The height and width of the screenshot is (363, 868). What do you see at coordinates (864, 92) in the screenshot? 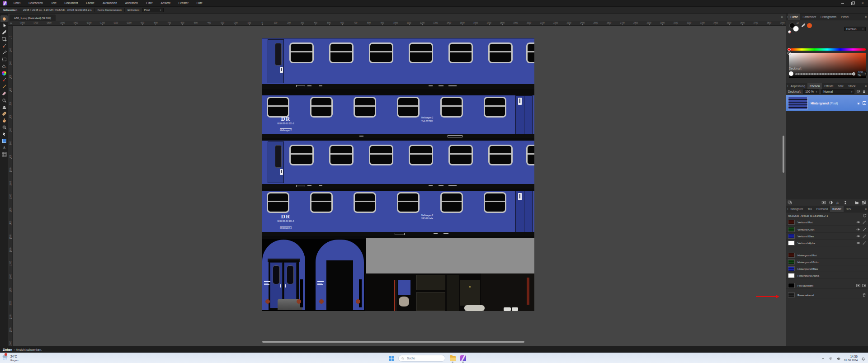
I see `layer-lock-icon` at bounding box center [864, 92].